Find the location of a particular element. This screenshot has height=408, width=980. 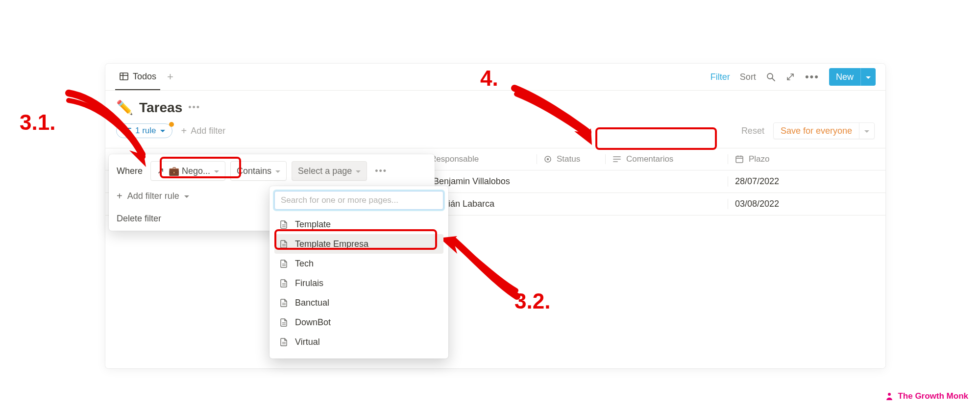

page-option: Tech is located at coordinates (359, 264).